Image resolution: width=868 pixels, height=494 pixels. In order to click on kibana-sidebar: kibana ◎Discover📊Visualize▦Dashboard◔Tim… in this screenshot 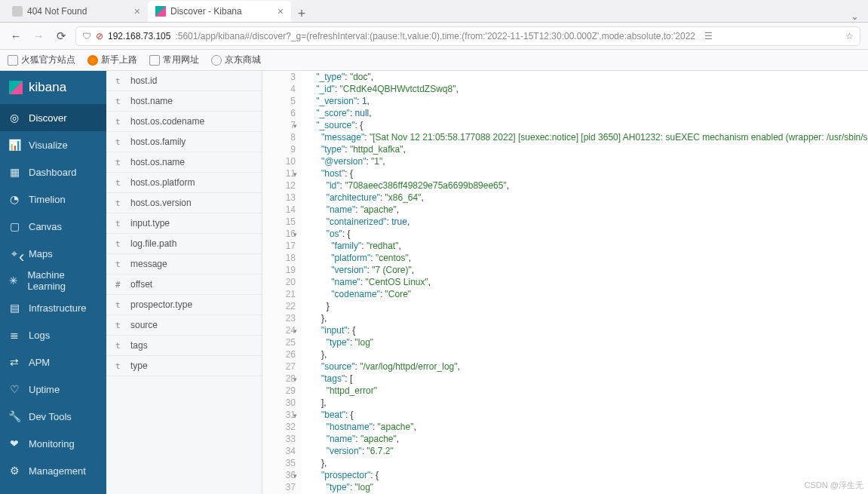, I will do `click(53, 282)`.